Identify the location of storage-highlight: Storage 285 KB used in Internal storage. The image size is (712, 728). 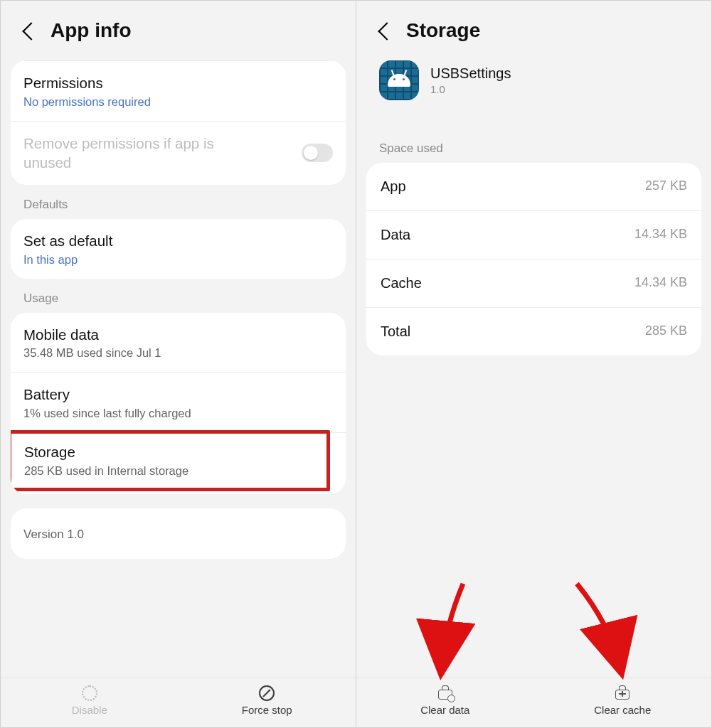
(171, 461).